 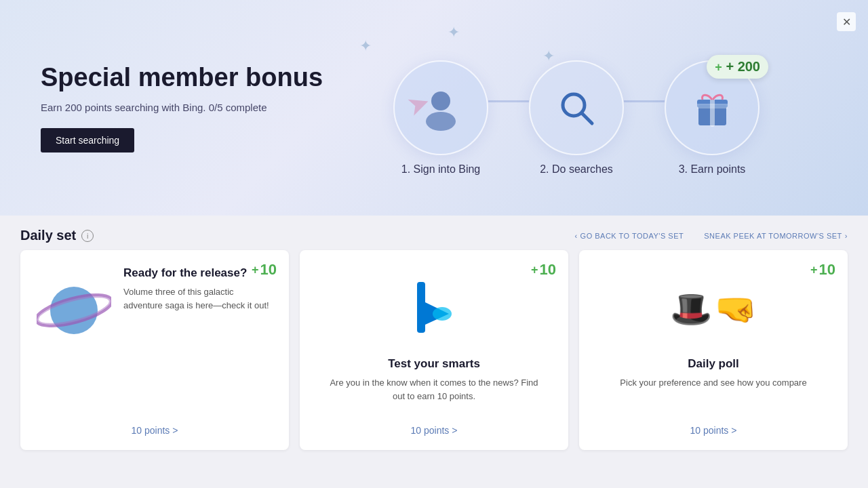 I want to click on card2-desc: Are you in the know when it comes to the…, so click(x=434, y=389).